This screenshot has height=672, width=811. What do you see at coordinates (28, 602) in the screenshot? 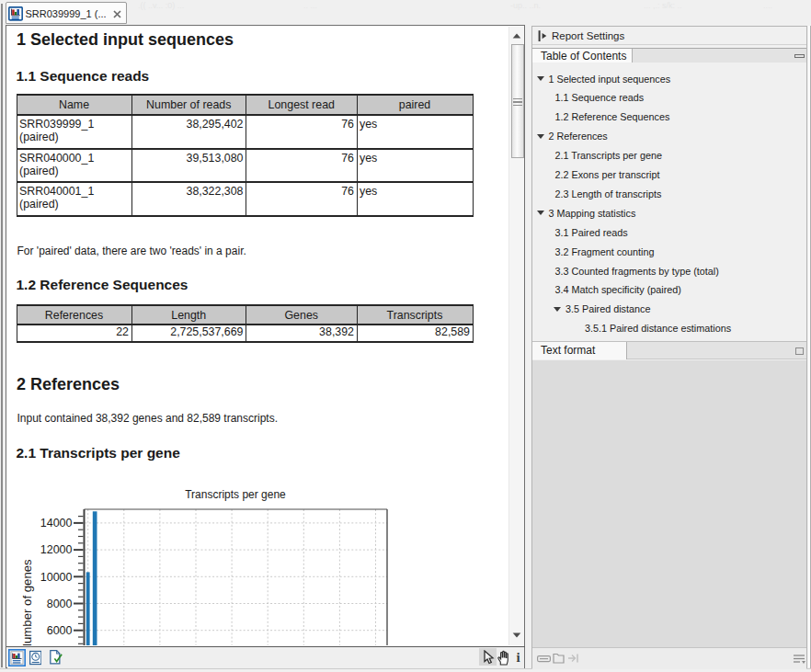
I see `svg-text: Number of genes` at bounding box center [28, 602].